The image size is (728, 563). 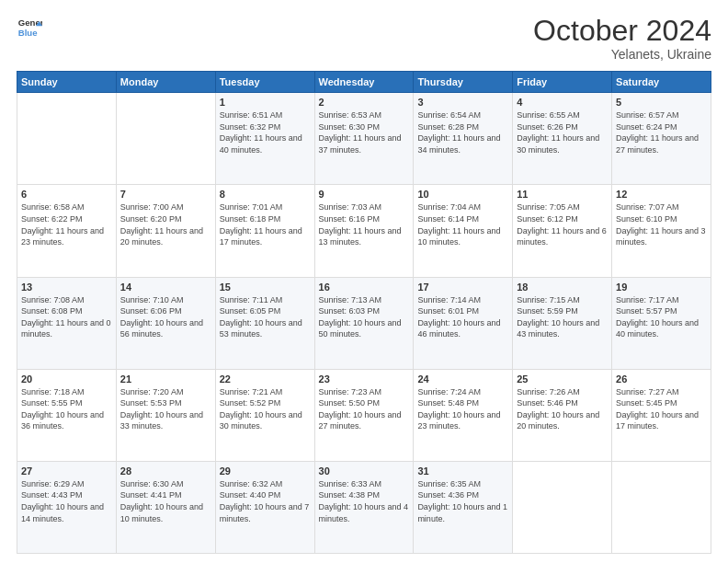 What do you see at coordinates (265, 139) in the screenshot?
I see `day-cell: 1Sunrise: 6:51 AM Sunset: 6:32 PM Daylig…` at bounding box center [265, 139].